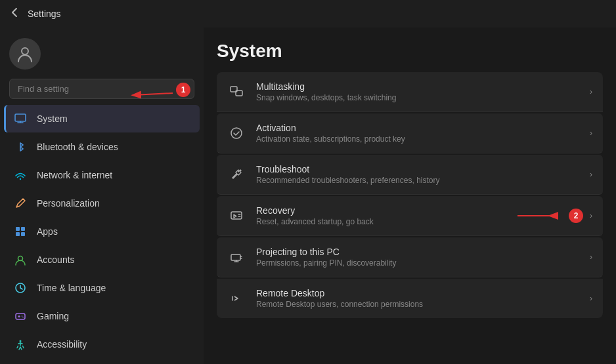  What do you see at coordinates (418, 128) in the screenshot?
I see `activation-title: Activation` at bounding box center [418, 128].